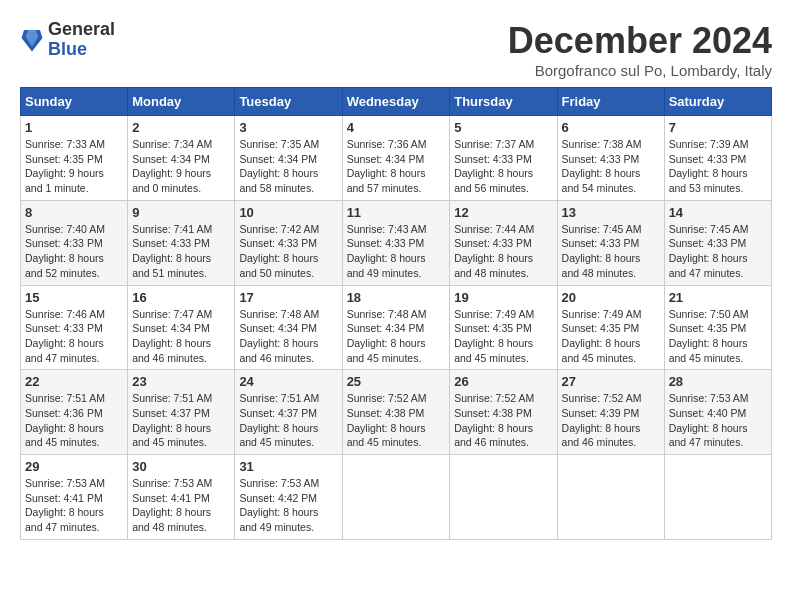 This screenshot has width=792, height=612. What do you see at coordinates (610, 242) in the screenshot?
I see `calendar-cell: 13 Sunrise: 7:45 AM Sunset: 4:33 PM Dayl…` at bounding box center [610, 242].